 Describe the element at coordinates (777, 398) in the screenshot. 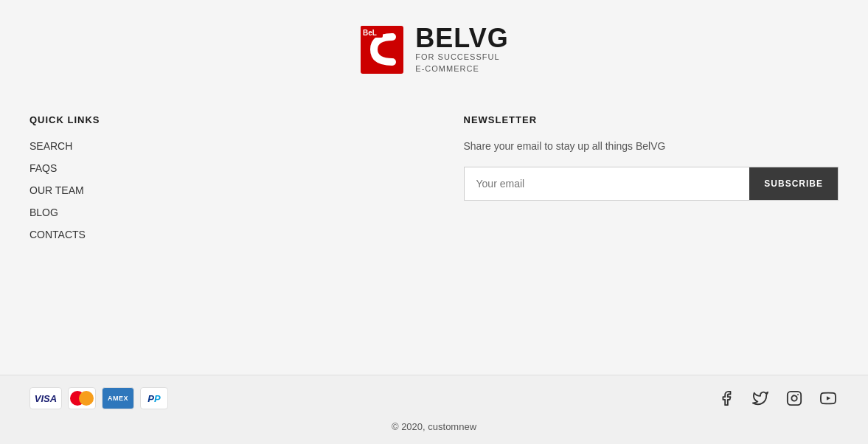

I see `social-icons` at that location.